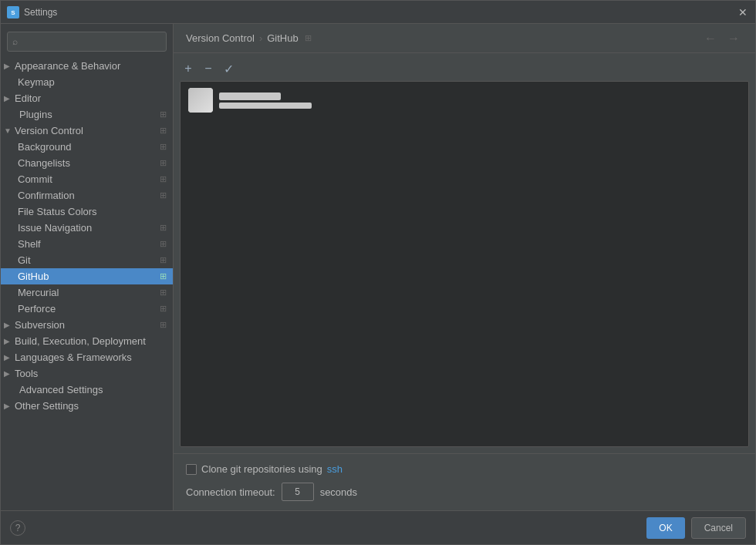  What do you see at coordinates (45, 146) in the screenshot?
I see `sidebar-item-label: Background` at bounding box center [45, 146].